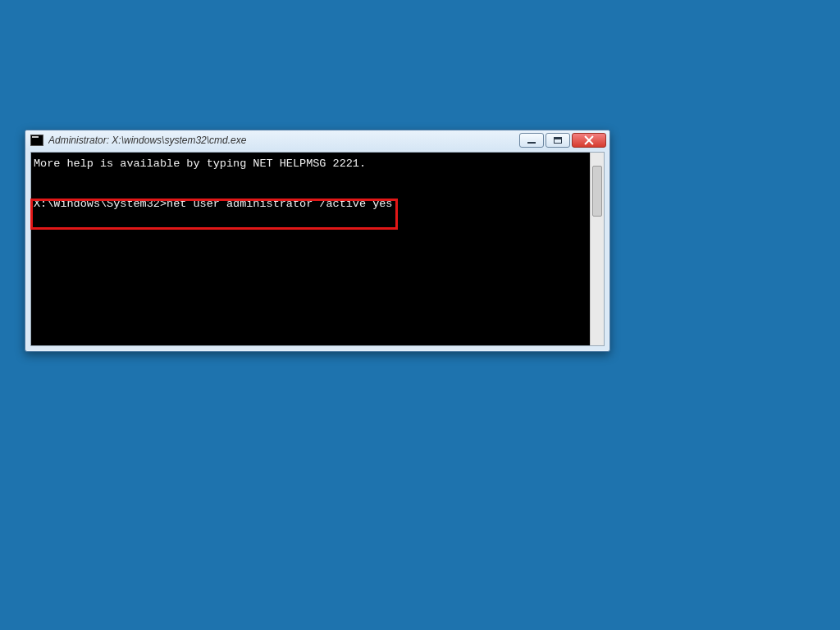  I want to click on maximize-icon, so click(558, 140).